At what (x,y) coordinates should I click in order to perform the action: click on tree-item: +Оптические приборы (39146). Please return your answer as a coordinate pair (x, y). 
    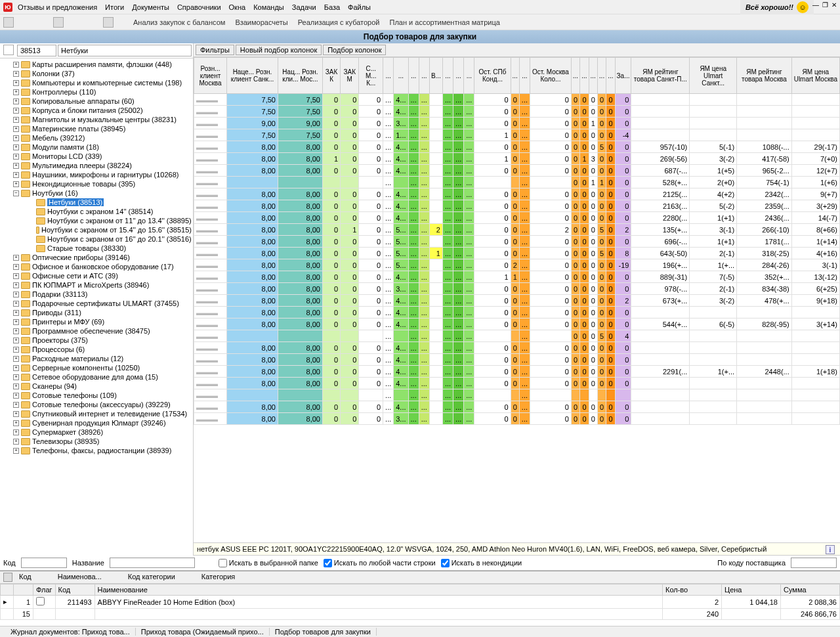
    Looking at the image, I should click on (96, 257).